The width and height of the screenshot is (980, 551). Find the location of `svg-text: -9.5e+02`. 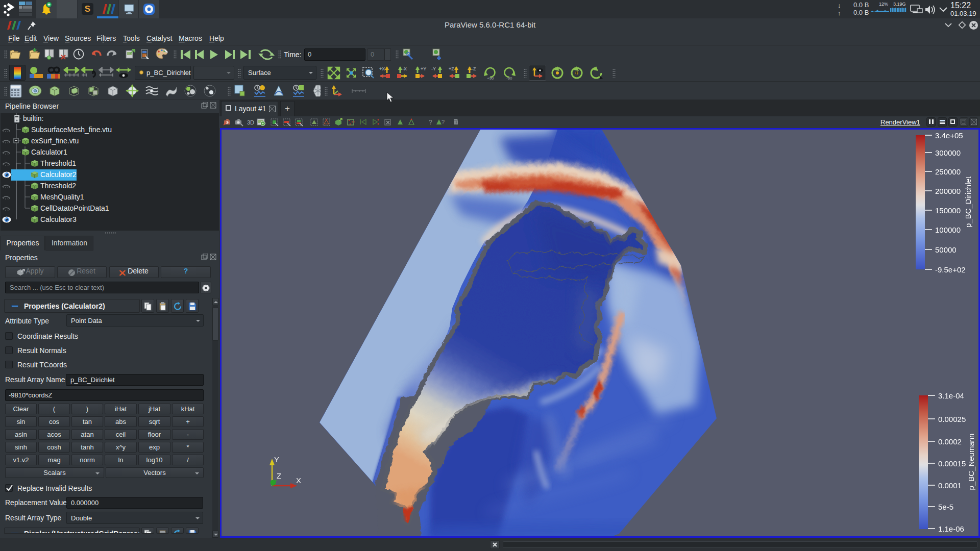

svg-text: -9.5e+02 is located at coordinates (950, 269).